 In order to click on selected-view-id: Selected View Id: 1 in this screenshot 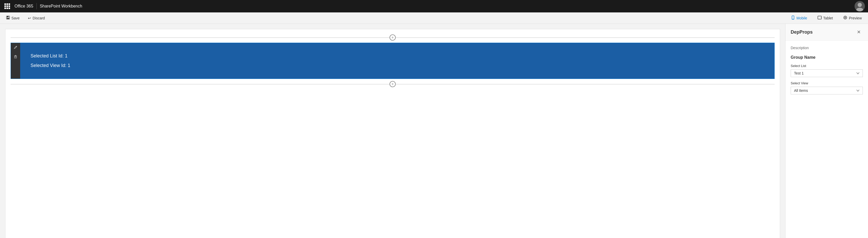, I will do `click(397, 65)`.